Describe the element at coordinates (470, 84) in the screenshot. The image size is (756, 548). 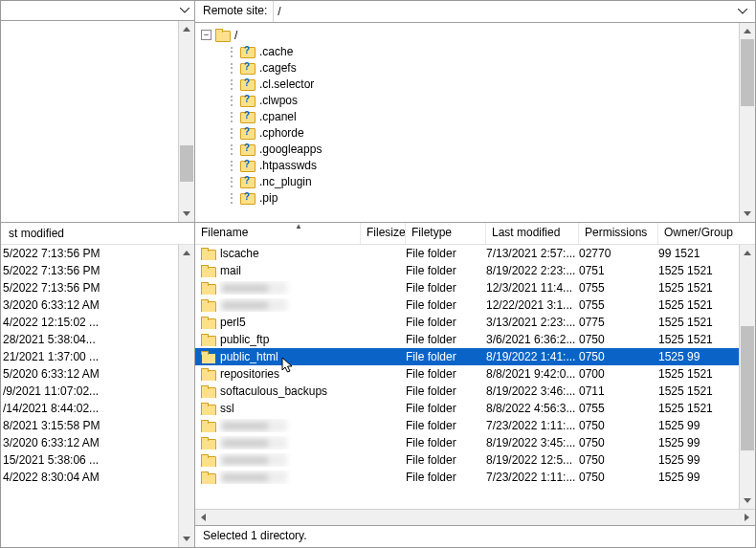
I see `tree-item: ⋮.cl.selector` at that location.